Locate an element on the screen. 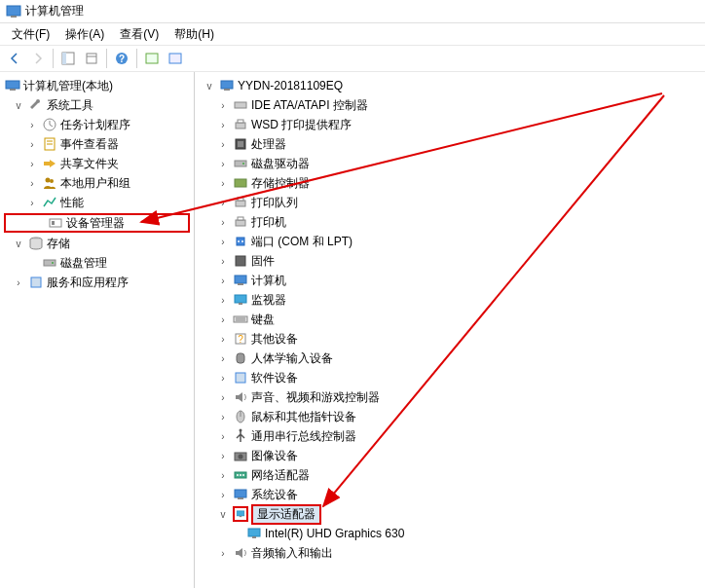 Image resolution: width=705 pixels, height=588 pixels. device-icon is located at coordinates (56, 223).